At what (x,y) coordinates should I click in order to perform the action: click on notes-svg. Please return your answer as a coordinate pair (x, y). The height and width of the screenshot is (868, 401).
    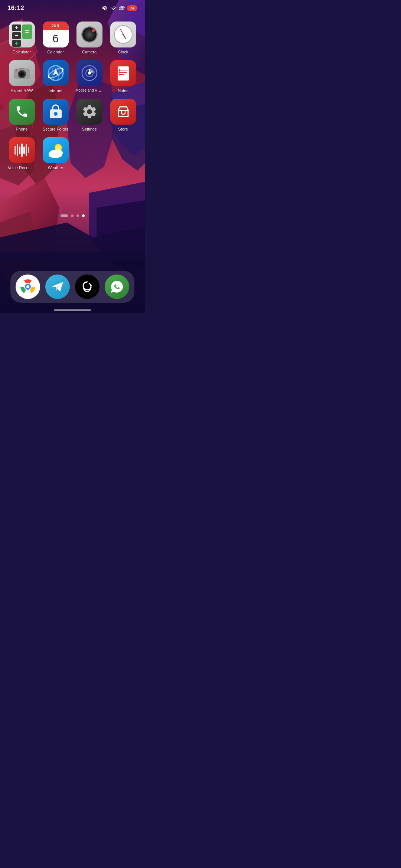
    Looking at the image, I should click on (123, 73).